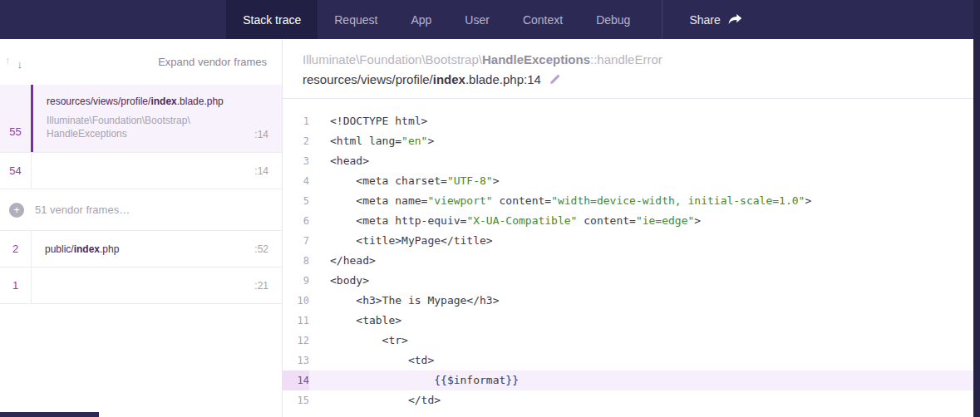 This screenshot has height=417, width=980. Describe the element at coordinates (296, 141) in the screenshot. I see `line-number: 2` at that location.